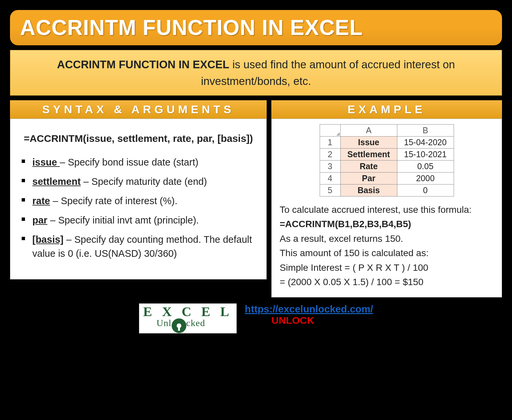 This screenshot has height=420, width=512. I want to click on cell-value: 0.05, so click(425, 167).